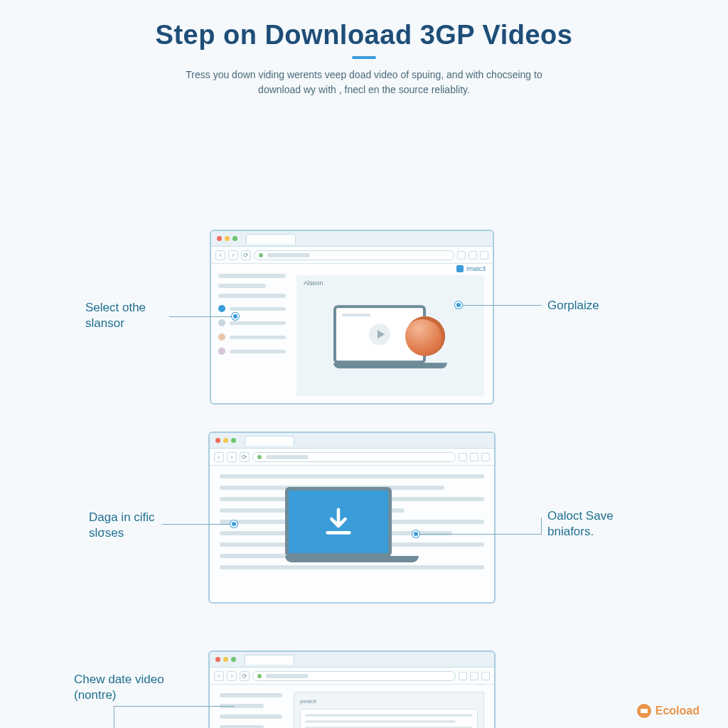  I want to click on video-preview-area: Alseon, so click(390, 336).